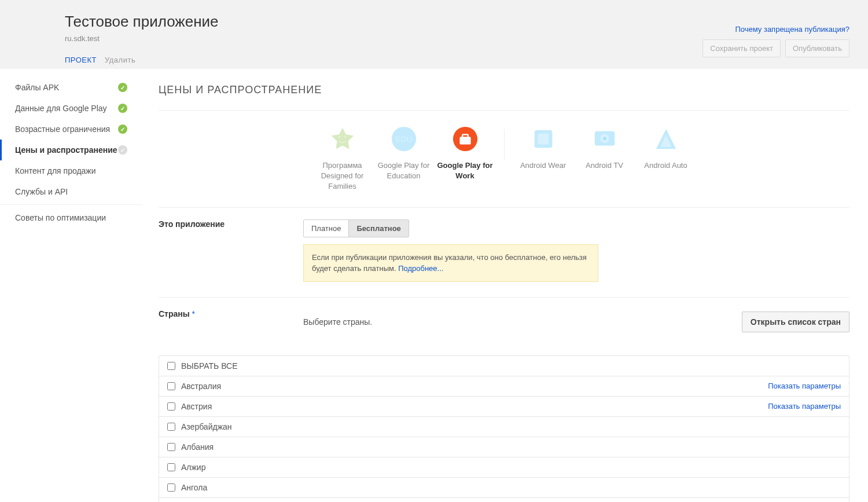 This screenshot has height=502, width=868. Describe the element at coordinates (504, 427) in the screenshot. I see `country-row: Азербайджан` at that location.